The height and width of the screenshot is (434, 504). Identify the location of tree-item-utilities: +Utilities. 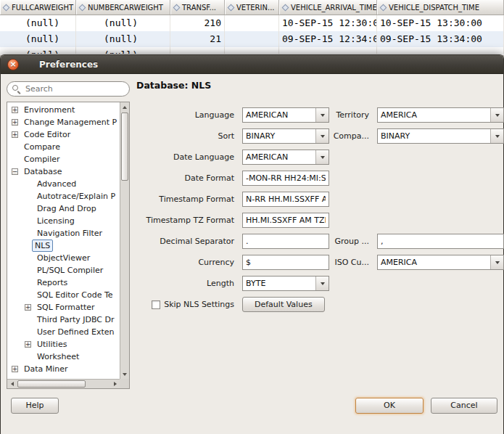
(64, 344).